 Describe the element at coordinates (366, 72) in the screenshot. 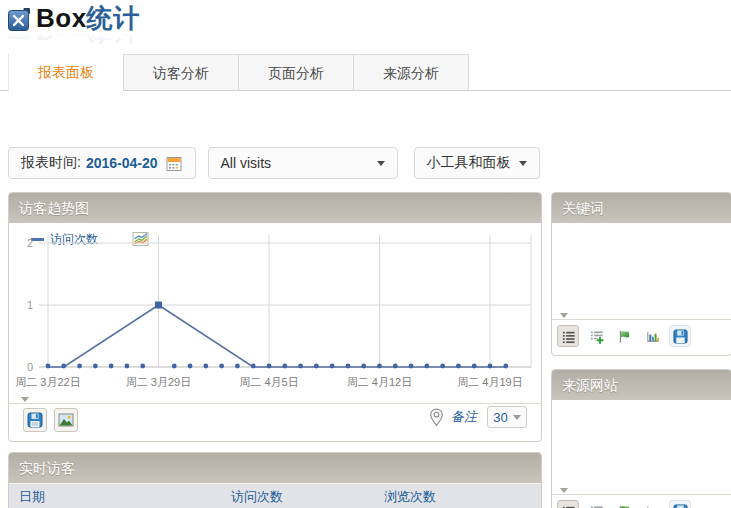

I see `main-nav-tabs: 报表面板 访客分析 页面分析 来源分析` at that location.